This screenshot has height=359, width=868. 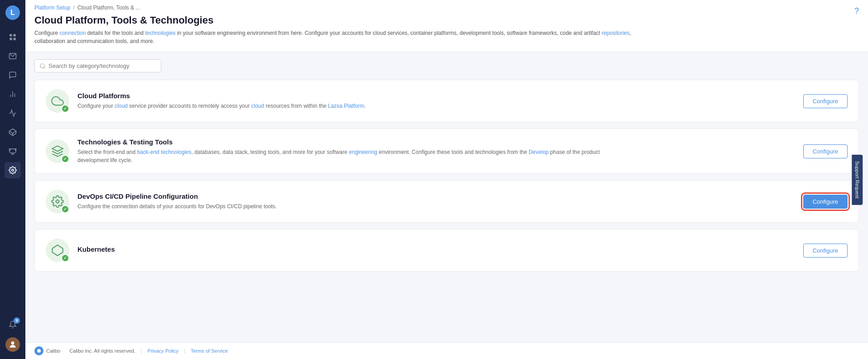 I want to click on user-avatar, so click(x=13, y=345).